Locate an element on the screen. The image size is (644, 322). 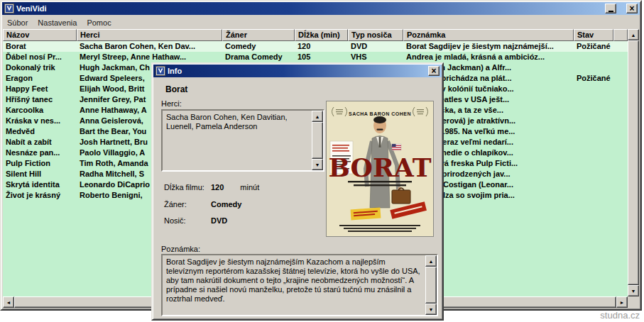
poster-yellow-sticker is located at coordinates (365, 214).